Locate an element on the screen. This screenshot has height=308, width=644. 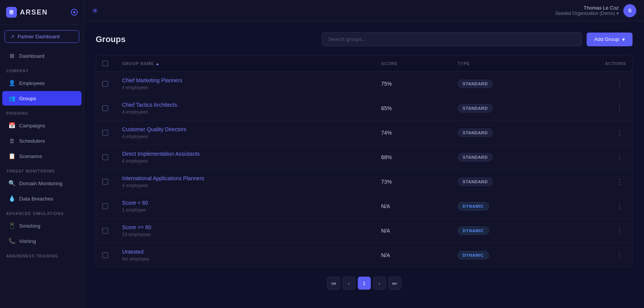
logo-area: ⛨ ARSEN is located at coordinates (42, 12).